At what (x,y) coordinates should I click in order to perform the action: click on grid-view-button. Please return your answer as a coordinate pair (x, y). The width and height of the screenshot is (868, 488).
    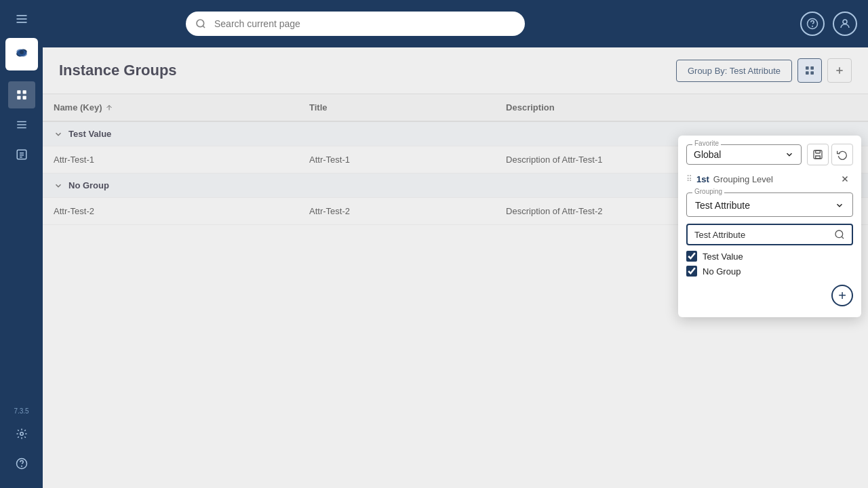
    Looking at the image, I should click on (810, 70).